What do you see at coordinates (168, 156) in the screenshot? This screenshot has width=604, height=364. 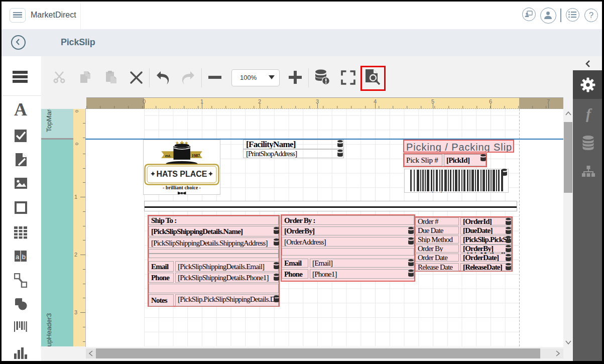 I see `svg-text: est.` at bounding box center [168, 156].